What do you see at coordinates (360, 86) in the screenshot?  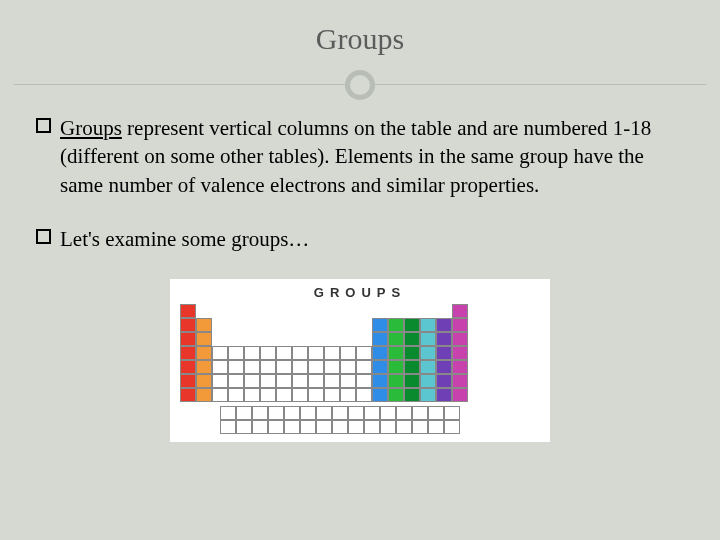 I see `divider` at bounding box center [360, 86].